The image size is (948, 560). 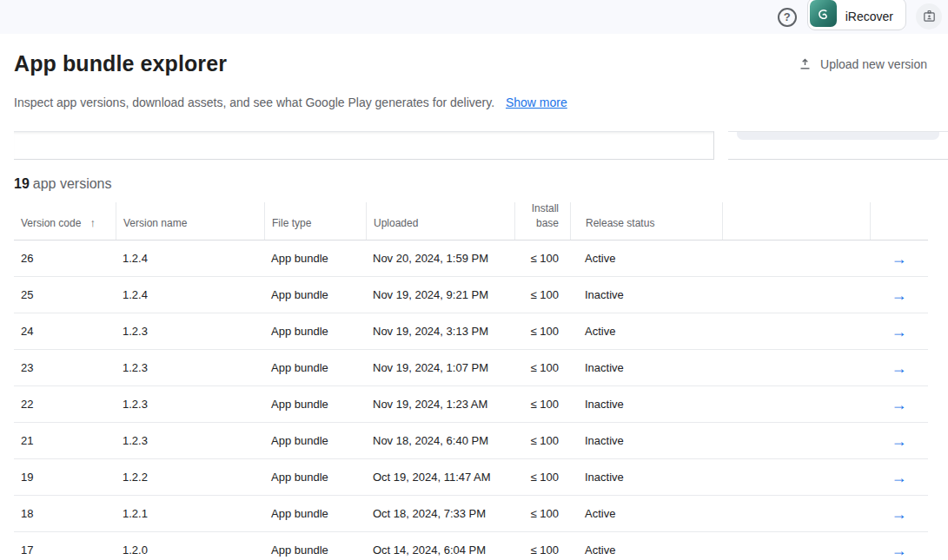 I want to click on app-logo-icon, so click(x=824, y=14).